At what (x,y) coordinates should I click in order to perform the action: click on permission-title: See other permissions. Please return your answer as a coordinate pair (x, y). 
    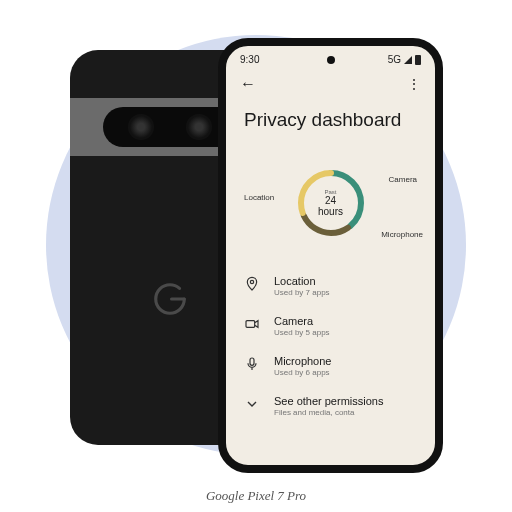
    Looking at the image, I should click on (346, 401).